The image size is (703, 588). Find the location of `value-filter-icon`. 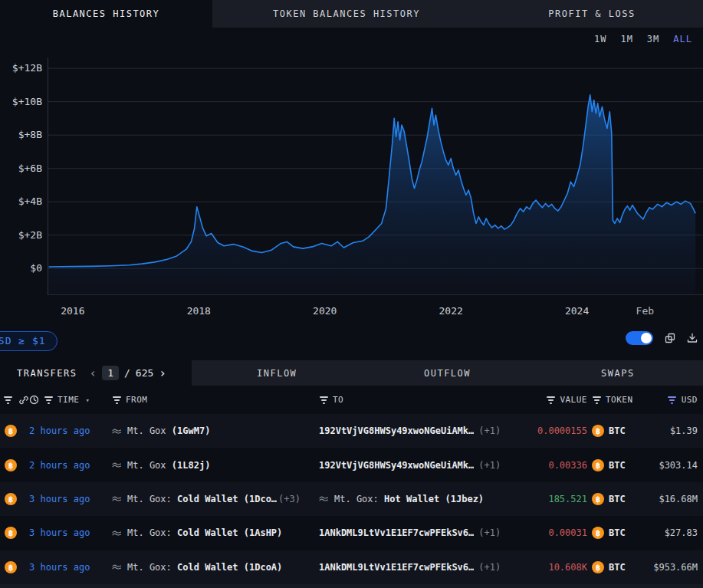

value-filter-icon is located at coordinates (550, 400).